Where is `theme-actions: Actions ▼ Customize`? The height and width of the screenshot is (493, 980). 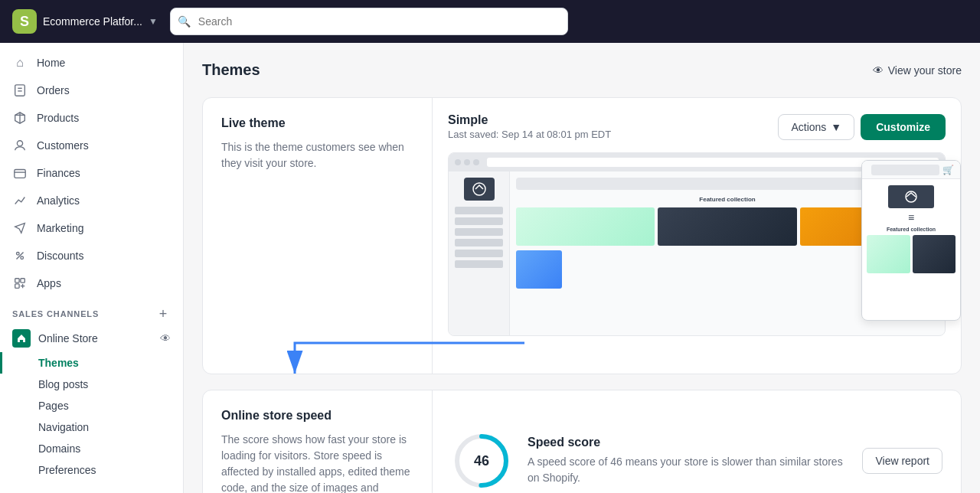
theme-actions: Actions ▼ Customize is located at coordinates (862, 127).